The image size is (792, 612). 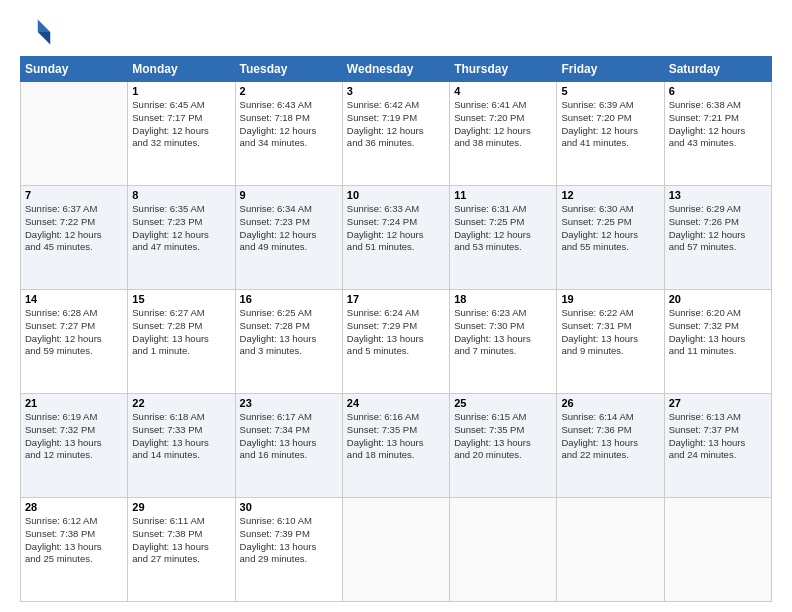 I want to click on day-number: 21, so click(x=74, y=403).